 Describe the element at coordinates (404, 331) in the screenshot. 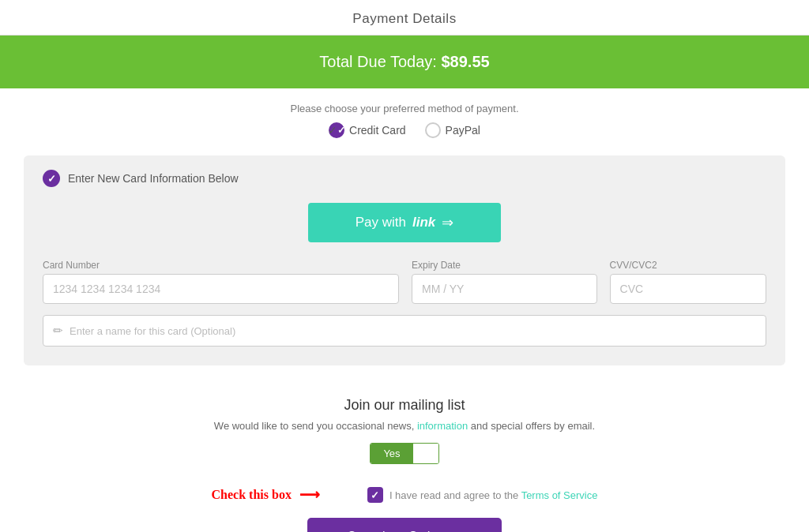

I see `card-name-container: ✏` at that location.